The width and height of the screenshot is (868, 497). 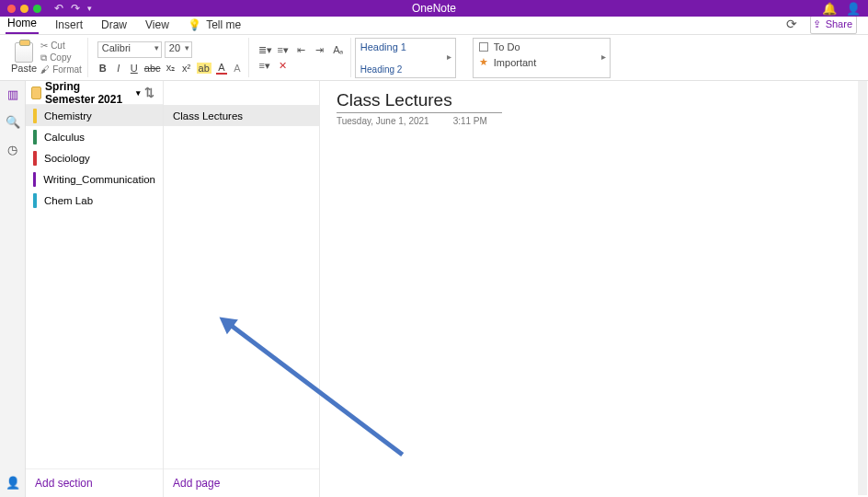 I want to click on important-label: Important, so click(x=515, y=63).